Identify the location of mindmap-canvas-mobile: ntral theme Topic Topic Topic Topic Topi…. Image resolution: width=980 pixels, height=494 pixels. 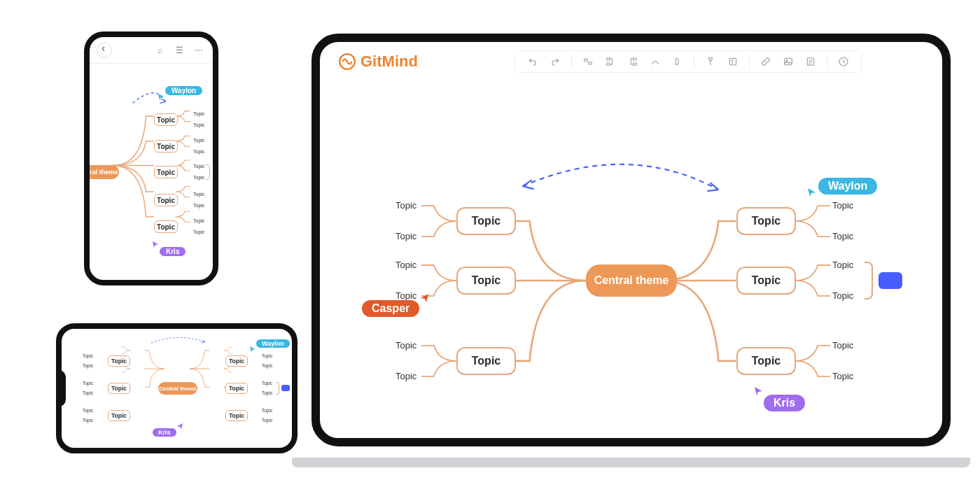
(151, 165).